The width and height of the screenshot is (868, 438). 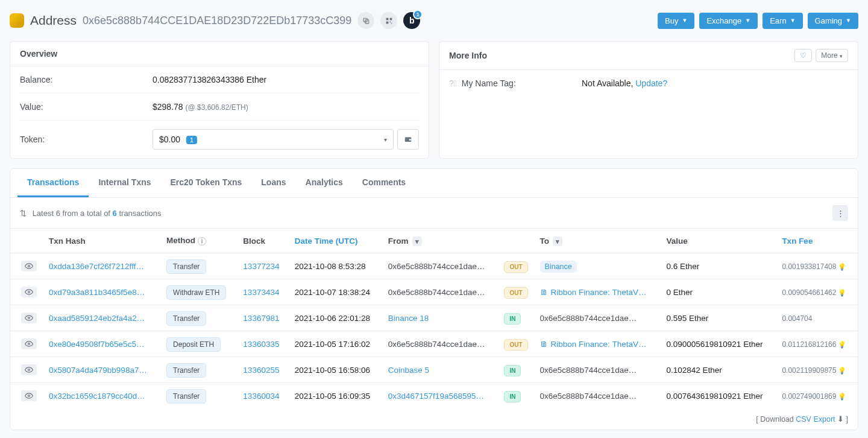 I want to click on help-icon: ?⃝, so click(x=453, y=83).